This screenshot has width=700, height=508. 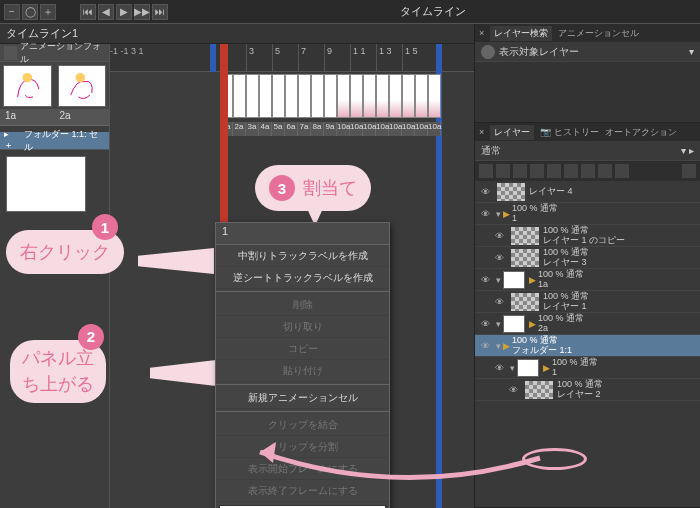 I want to click on cel-preview-thumbnail, so click(x=46, y=184).